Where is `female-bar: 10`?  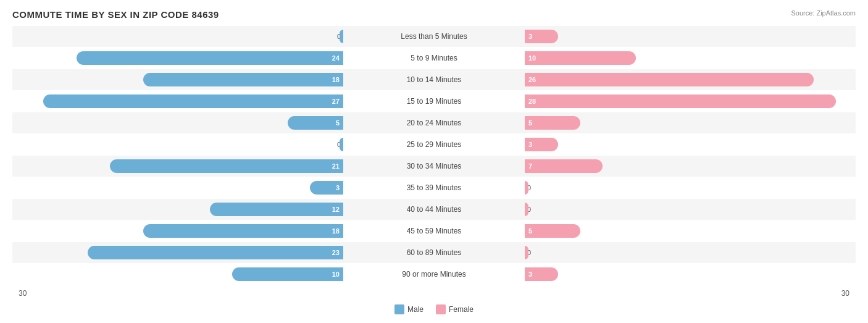 female-bar: 10 is located at coordinates (580, 58).